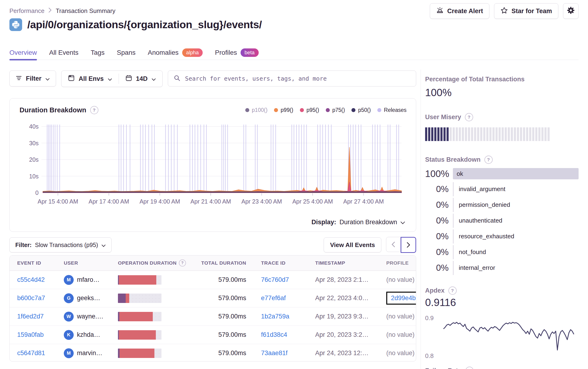 Image resolution: width=588 pixels, height=369 pixels. I want to click on status-breakdown-title: Status Breakdown, so click(453, 160).